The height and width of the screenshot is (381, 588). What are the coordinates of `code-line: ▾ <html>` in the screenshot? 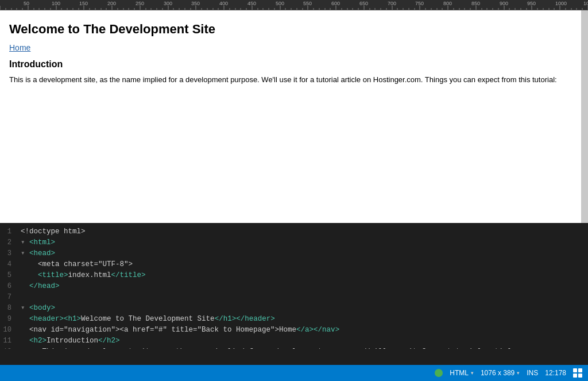 It's located at (304, 243).